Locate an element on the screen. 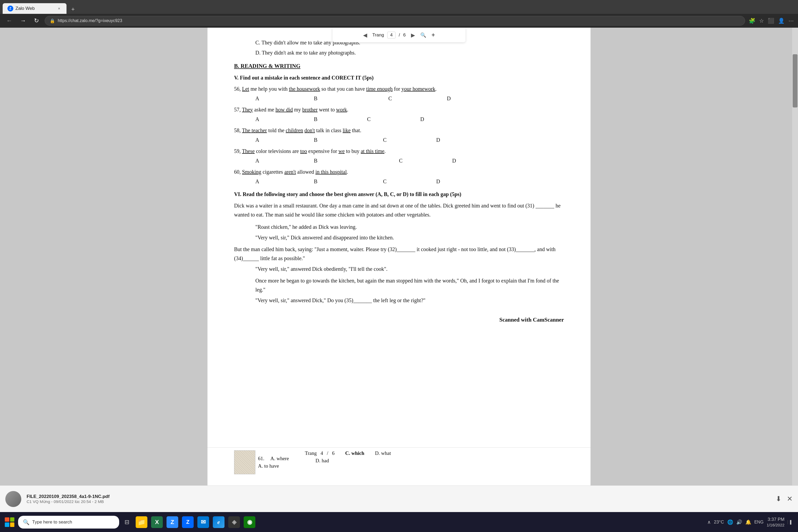 This screenshot has height=532, width=798. windows-icon is located at coordinates (10, 522).